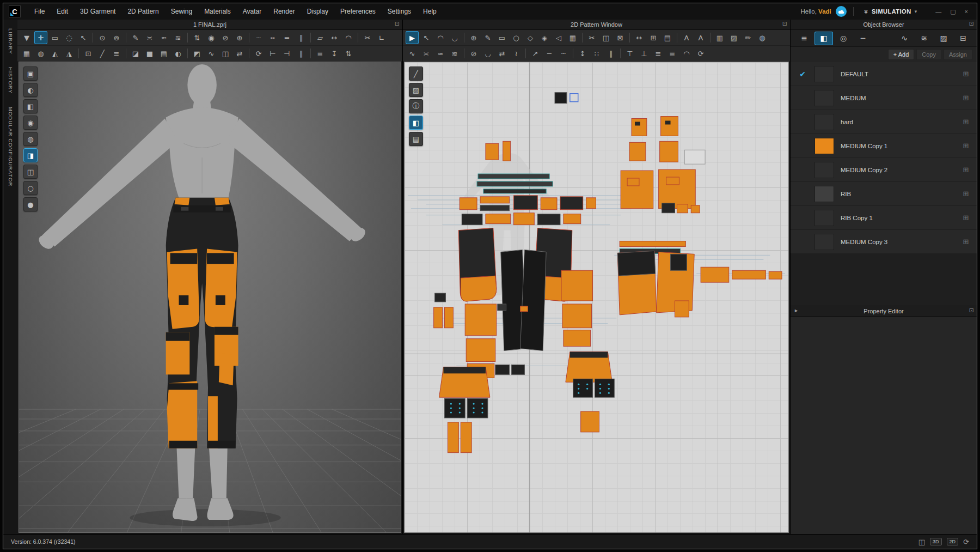 Image resolution: width=980 pixels, height=552 pixels. I want to click on menu-render: Render, so click(284, 11).